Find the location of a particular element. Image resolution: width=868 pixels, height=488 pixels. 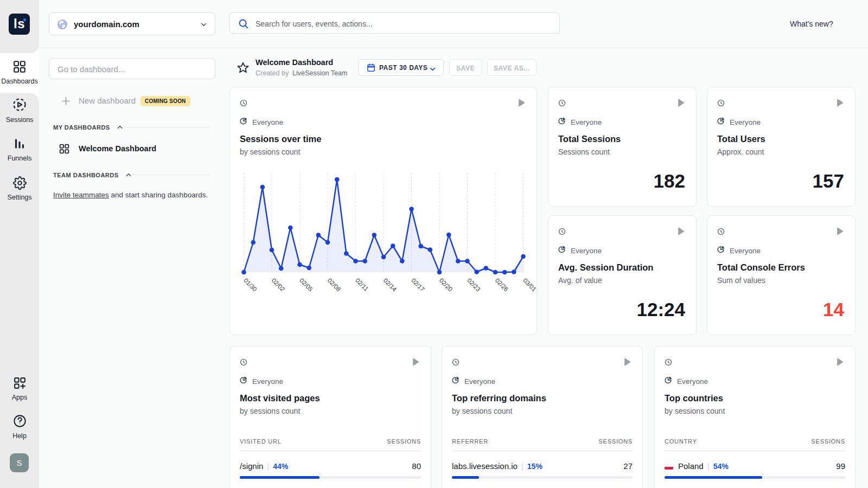

svg-text: 02/23 is located at coordinates (474, 285).